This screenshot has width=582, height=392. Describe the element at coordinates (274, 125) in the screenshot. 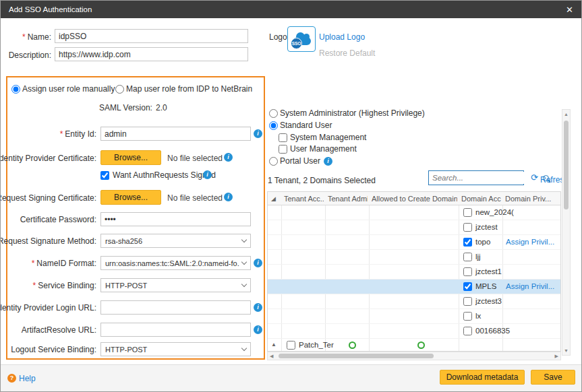

I see `standard-user-radio` at that location.